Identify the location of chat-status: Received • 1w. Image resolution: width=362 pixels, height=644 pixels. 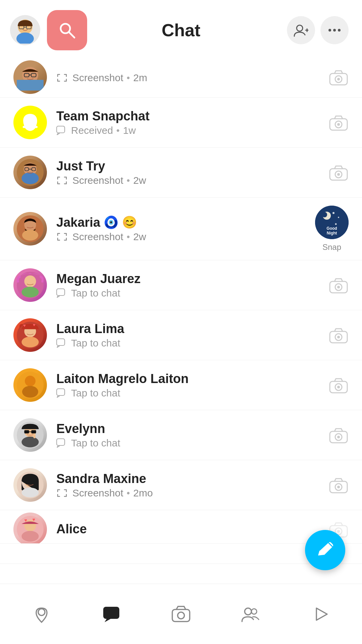
(189, 130).